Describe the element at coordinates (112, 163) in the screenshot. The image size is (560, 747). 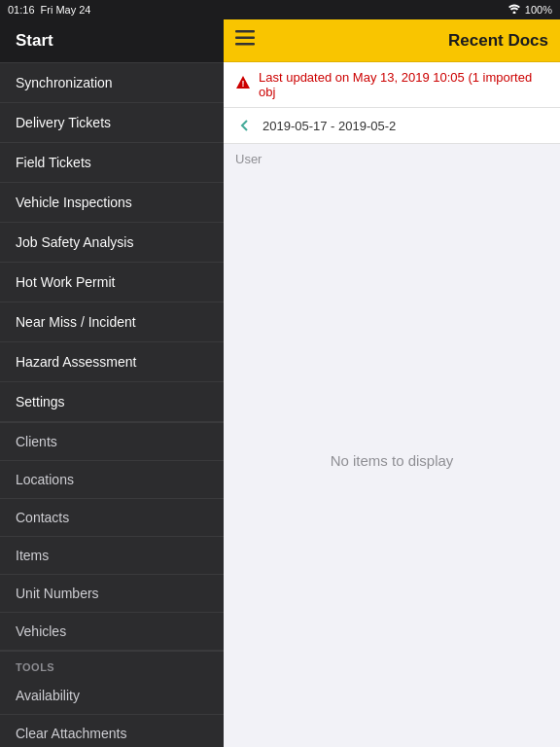
I see `sidebar-item-field-tickets: Field Tickets` at that location.